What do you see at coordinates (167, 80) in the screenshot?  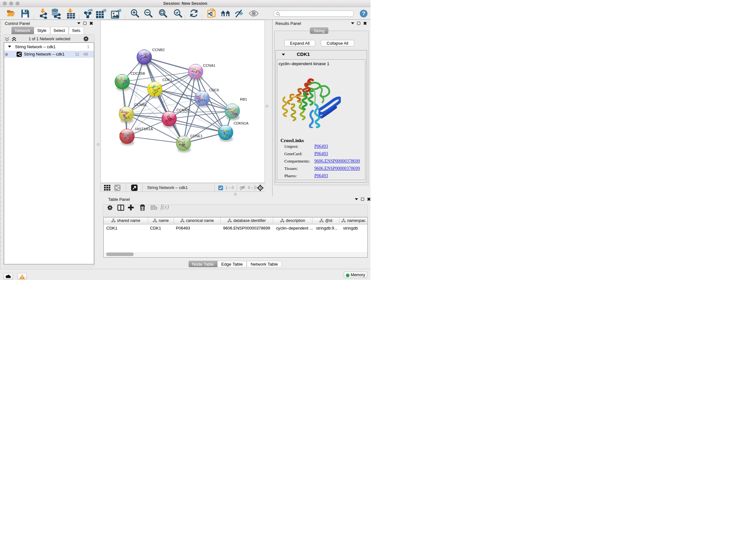 I see `svg-text: CDK1` at bounding box center [167, 80].